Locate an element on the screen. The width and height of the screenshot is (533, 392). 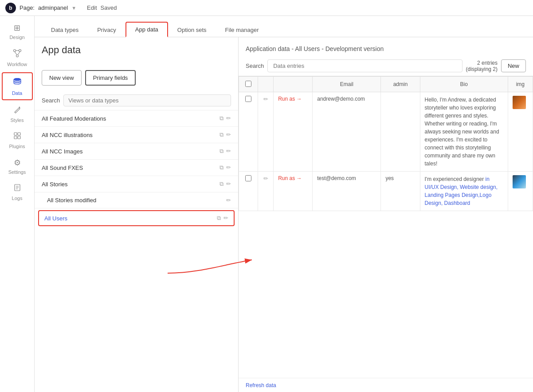
styles-icon is located at coordinates (17, 111).